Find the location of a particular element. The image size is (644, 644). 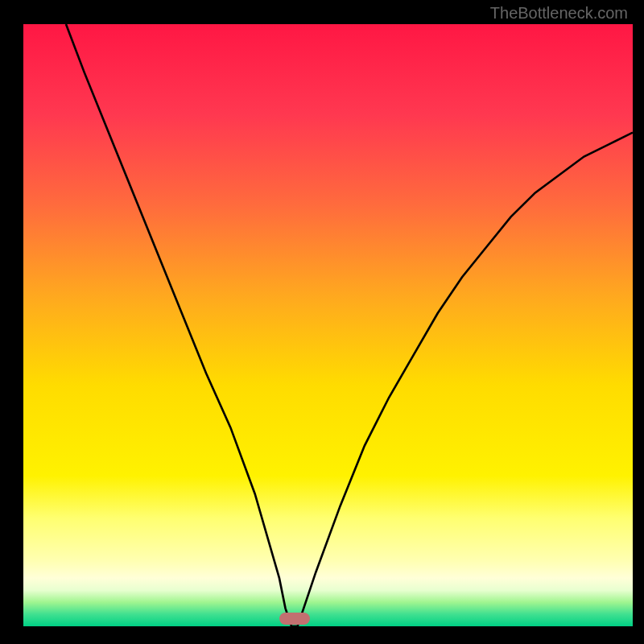

watermark-text: TheBottleneck.com is located at coordinates (559, 13).